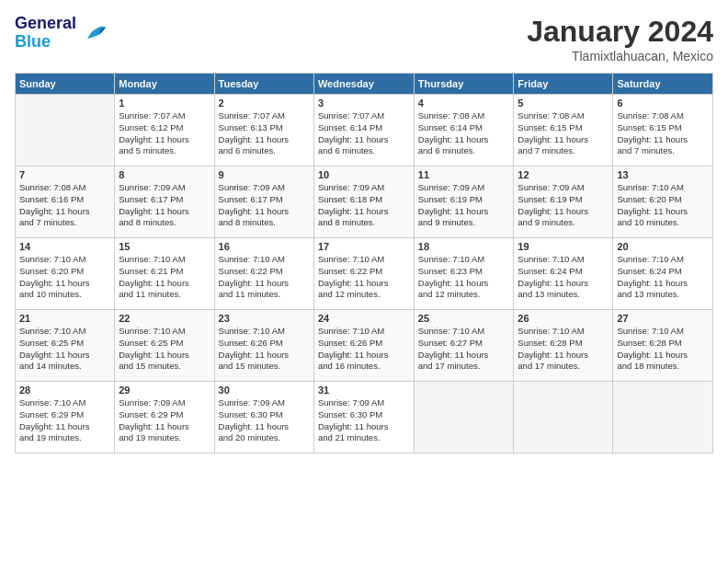 The image size is (728, 563). I want to click on day-number: 23, so click(265, 318).